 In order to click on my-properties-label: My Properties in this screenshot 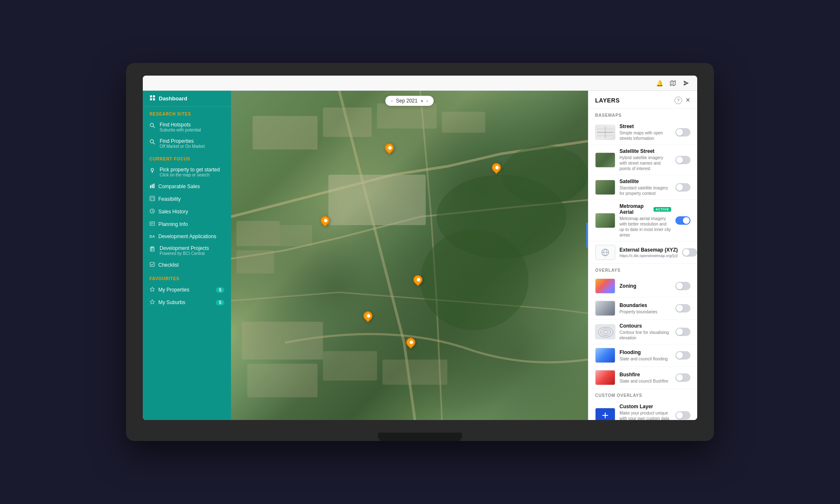, I will do `click(174, 290)`.